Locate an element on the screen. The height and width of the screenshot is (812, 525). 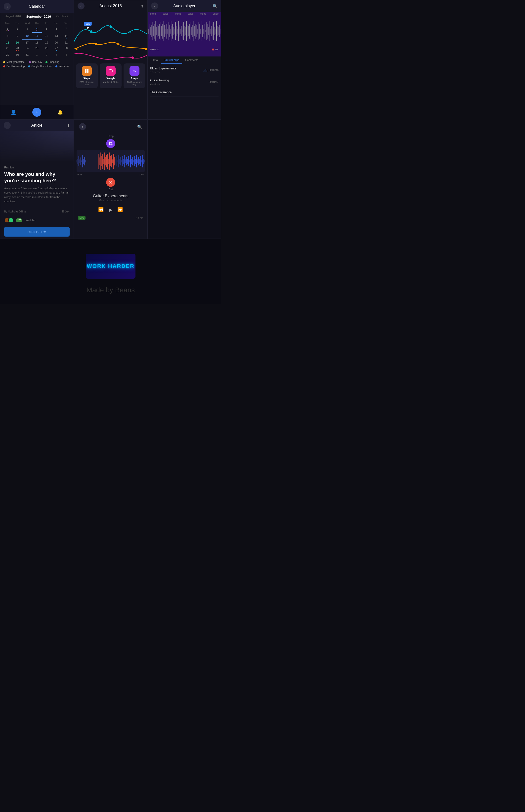
day-11: 11 is located at coordinates (37, 37).